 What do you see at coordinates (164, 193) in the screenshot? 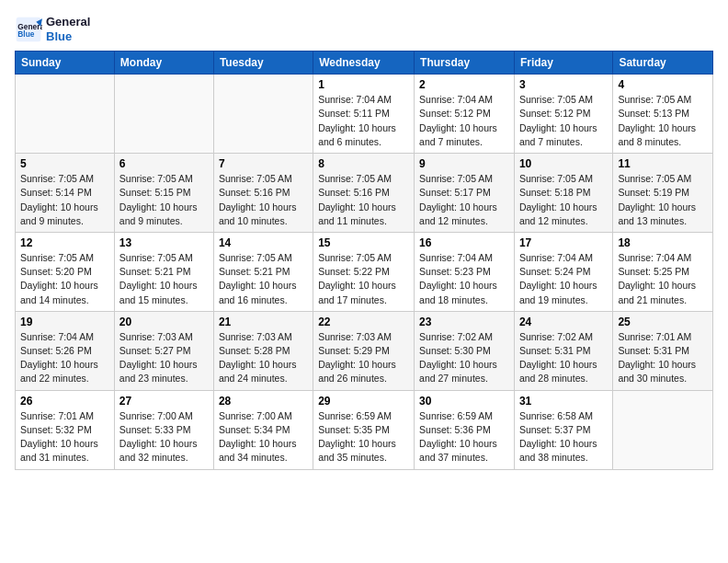
I see `calendar-cell: 6Sunrise: 7:05 AM Sunset: 5:15 PM Daylig…` at bounding box center [164, 193].